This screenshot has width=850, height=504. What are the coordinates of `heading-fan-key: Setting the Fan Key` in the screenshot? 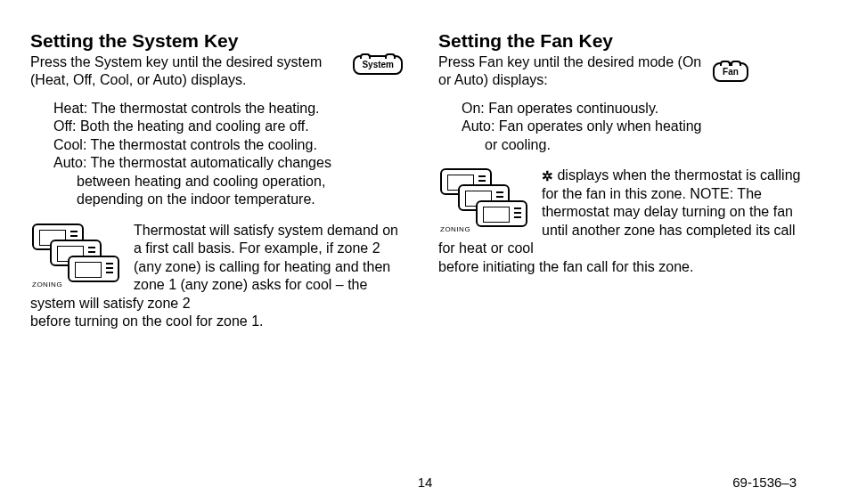 It's located at (625, 41).